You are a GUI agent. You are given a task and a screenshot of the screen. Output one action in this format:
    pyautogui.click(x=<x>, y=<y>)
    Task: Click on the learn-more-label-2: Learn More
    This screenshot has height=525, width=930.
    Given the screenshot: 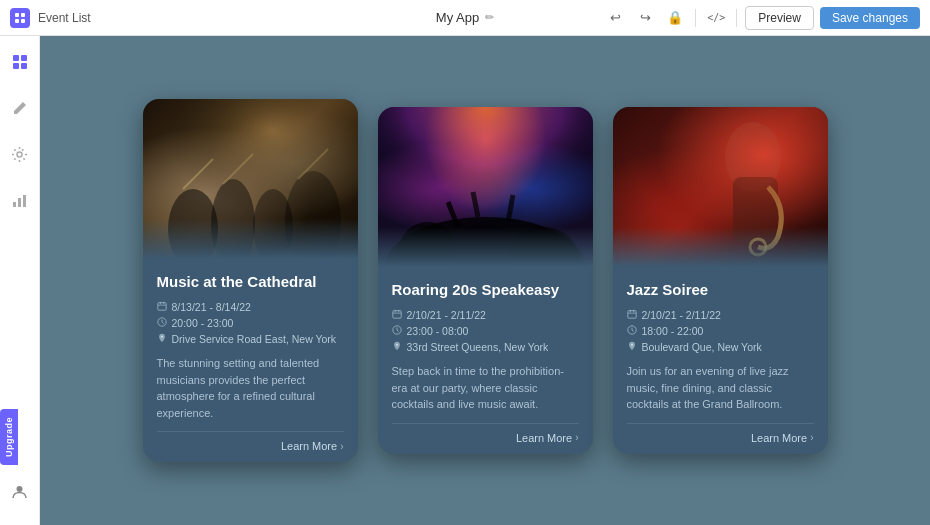 What is the action you would take?
    pyautogui.click(x=544, y=438)
    